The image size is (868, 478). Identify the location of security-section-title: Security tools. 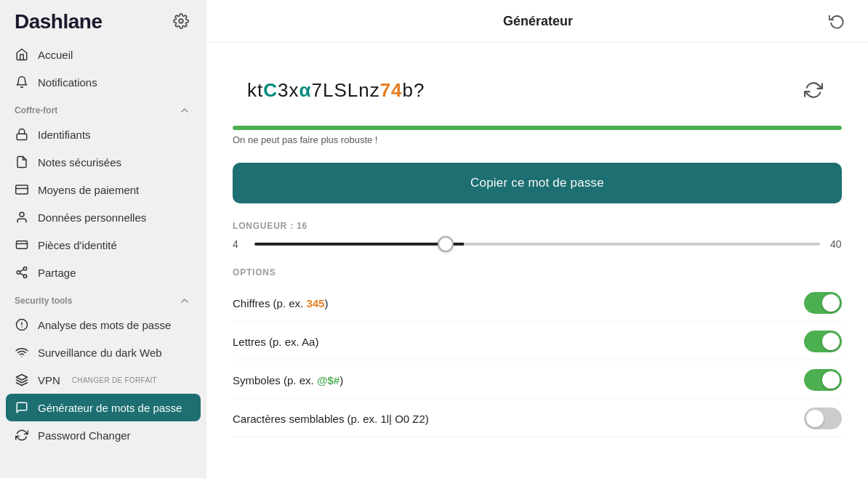
(44, 301).